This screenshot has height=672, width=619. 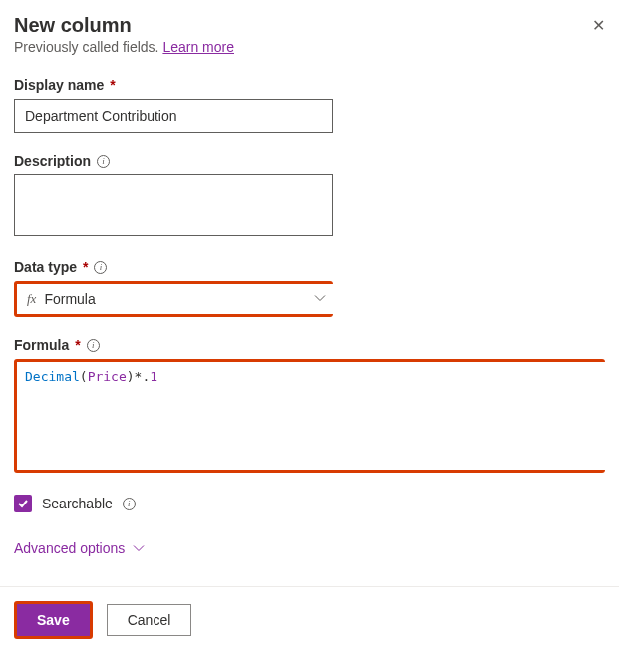 I want to click on cancel-button: Cancel, so click(x=150, y=620).